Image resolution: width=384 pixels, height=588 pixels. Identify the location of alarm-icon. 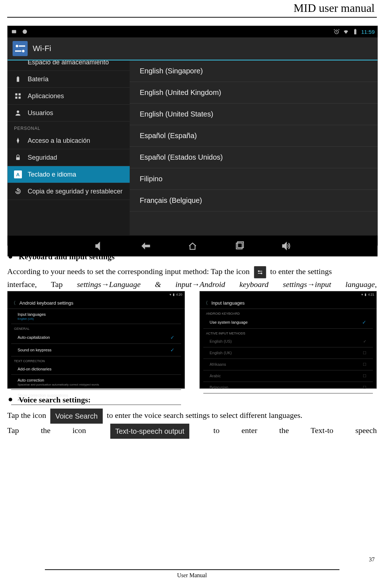
(337, 32).